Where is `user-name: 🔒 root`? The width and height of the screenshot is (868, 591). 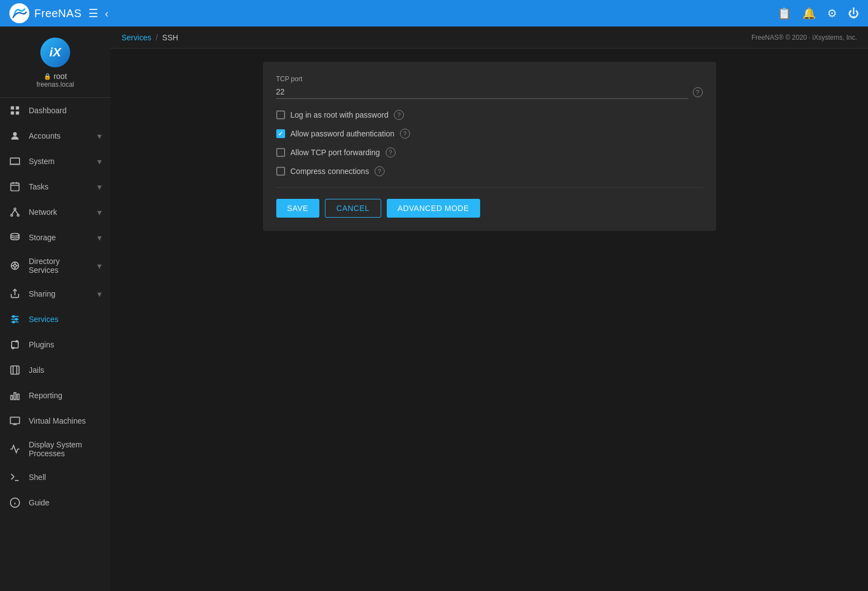 user-name: 🔒 root is located at coordinates (55, 76).